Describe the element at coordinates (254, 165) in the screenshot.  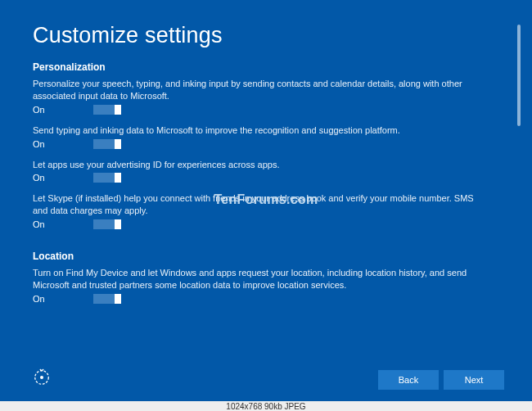
I see `setting-desc: Let apps use your advertising ID for exp…` at that location.